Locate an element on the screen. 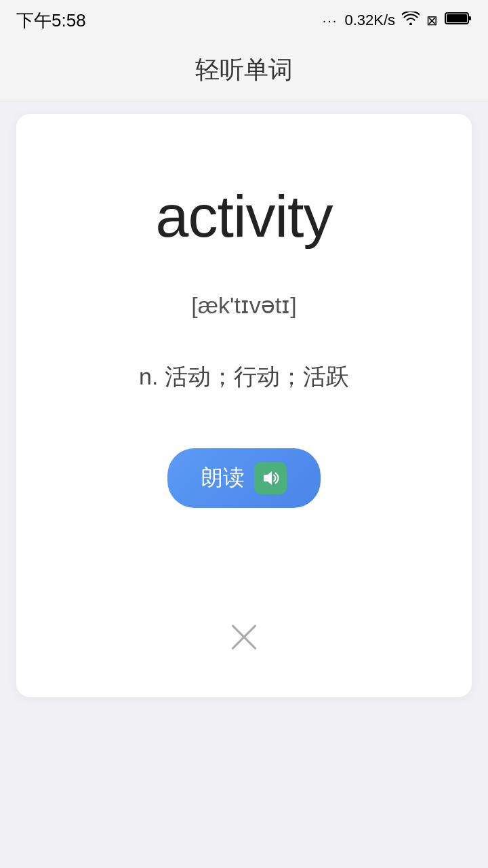 Image resolution: width=488 pixels, height=868 pixels. speaker-icon is located at coordinates (270, 478).